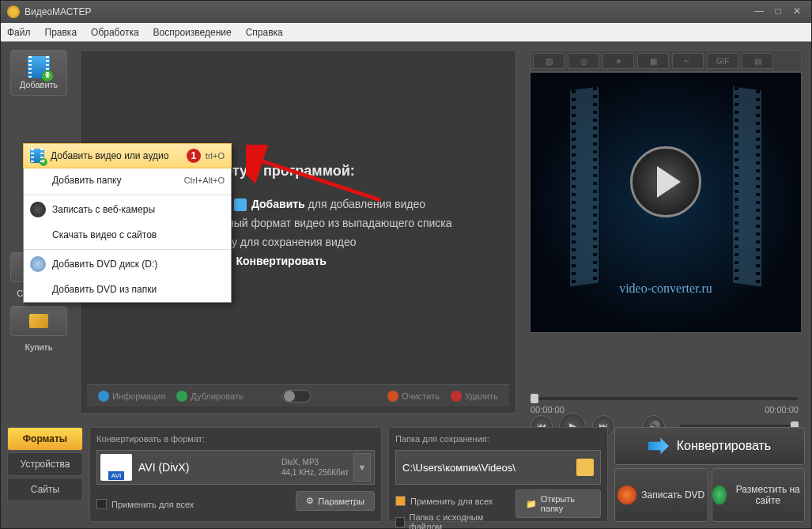 This screenshot has height=529, width=812. I want to click on enhance-tool: ▦, so click(653, 61).